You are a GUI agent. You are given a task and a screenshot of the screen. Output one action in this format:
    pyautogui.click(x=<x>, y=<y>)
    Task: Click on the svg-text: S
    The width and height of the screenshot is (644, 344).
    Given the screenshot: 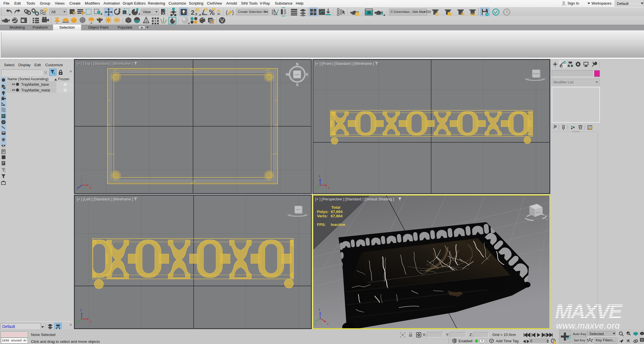 What is the action you would take?
    pyautogui.click(x=297, y=85)
    